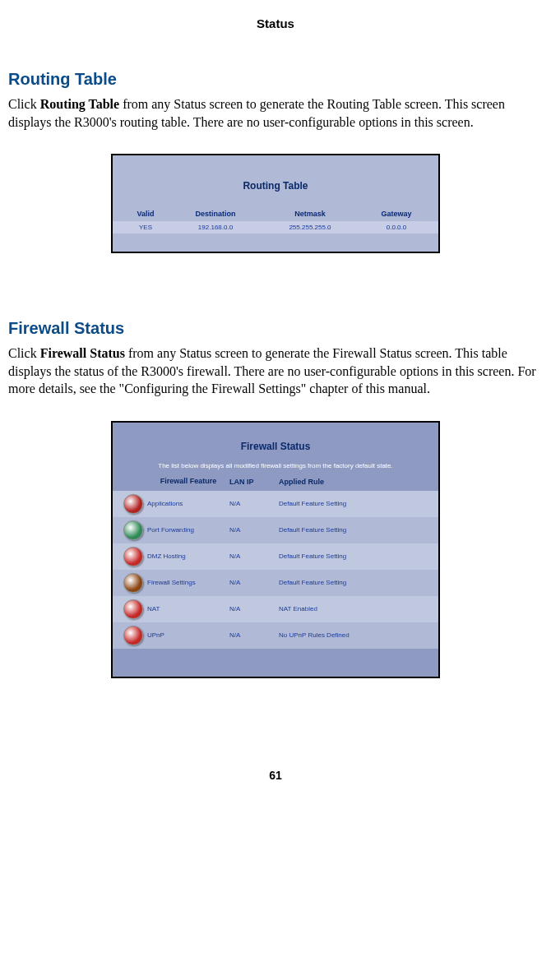 This screenshot has height=980, width=551. What do you see at coordinates (133, 504) in the screenshot?
I see `applications-icon` at bounding box center [133, 504].